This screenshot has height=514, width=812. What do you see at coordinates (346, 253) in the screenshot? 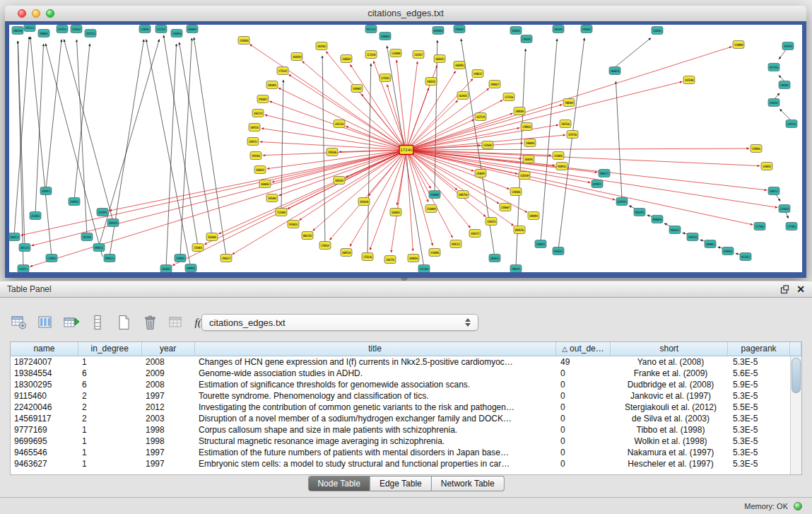
I see `graph-node: 1687524` at bounding box center [346, 253].